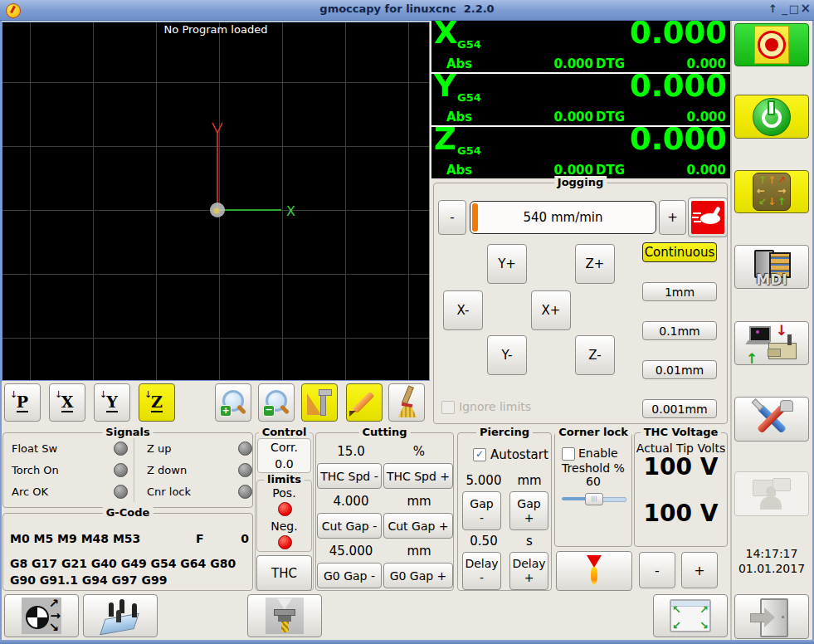  I want to click on jog-x-minus-button: X-, so click(463, 310).